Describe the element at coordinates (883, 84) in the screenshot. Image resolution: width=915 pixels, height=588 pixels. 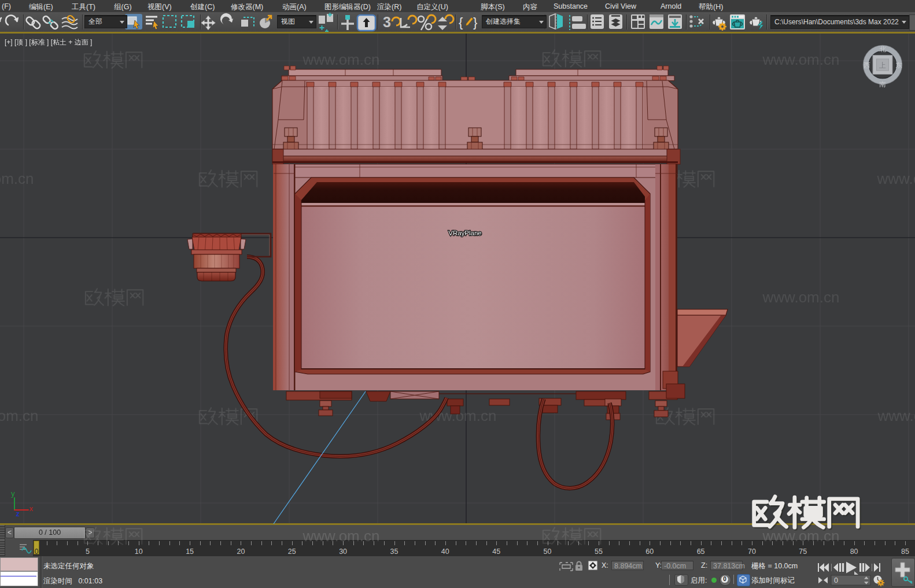
I see `svg-text: 南` at that location.